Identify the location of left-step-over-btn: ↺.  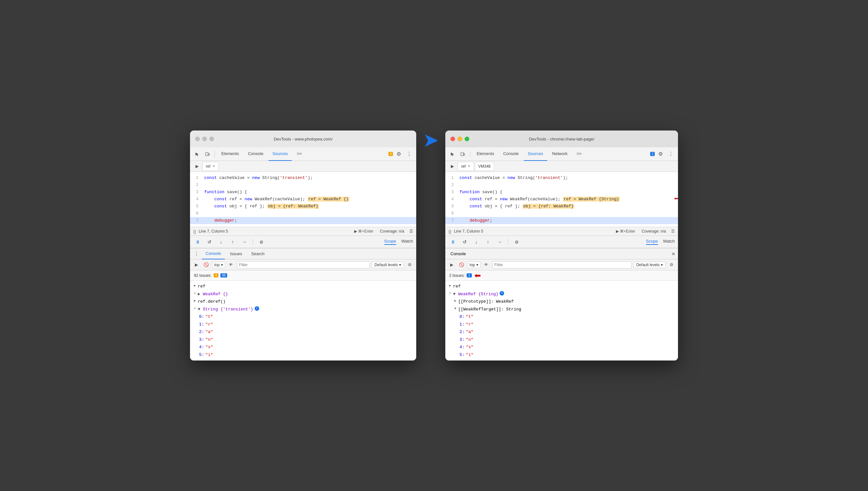
(209, 242).